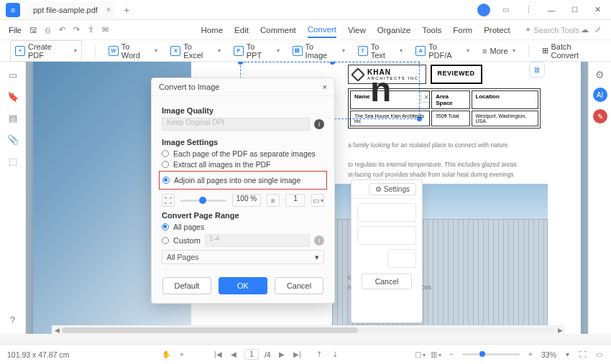  Describe the element at coordinates (15, 30) in the screenshot. I see `file-menu: File` at that location.